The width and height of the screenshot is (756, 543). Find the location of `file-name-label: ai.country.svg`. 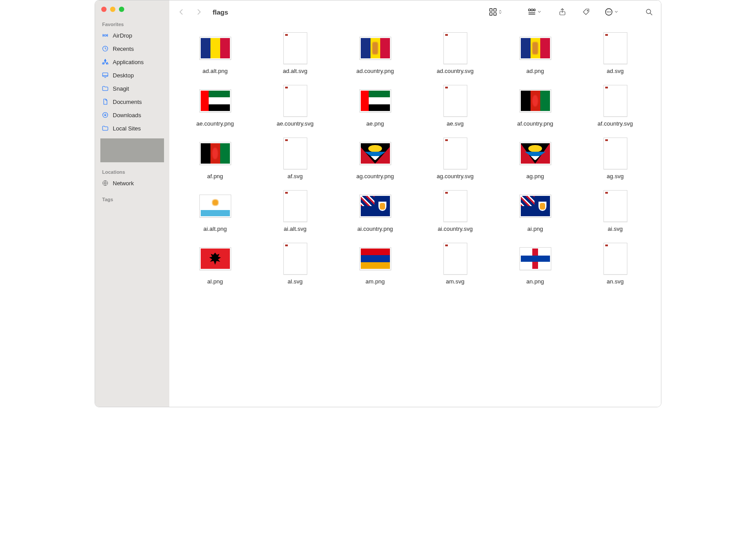

file-name-label: ai.country.svg is located at coordinates (455, 229).